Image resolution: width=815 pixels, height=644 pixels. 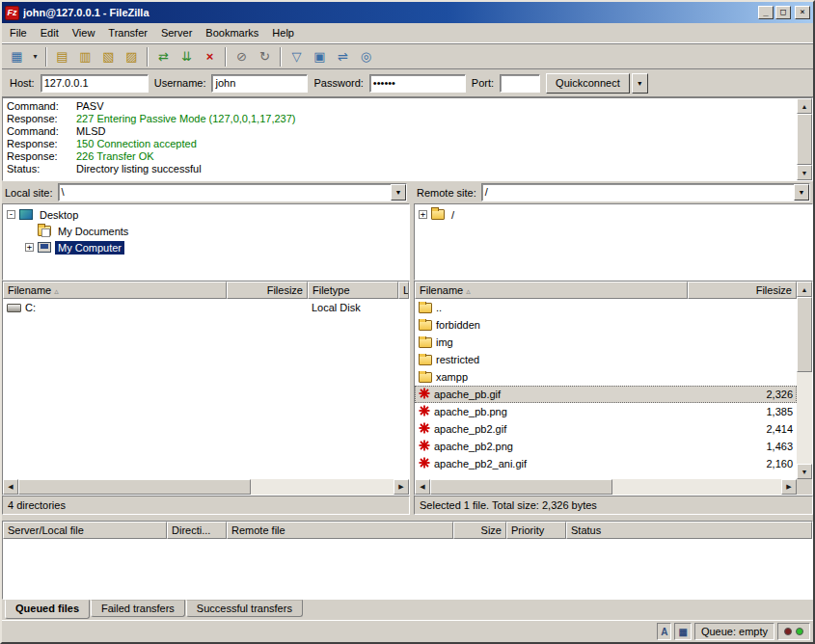 What do you see at coordinates (210, 57) in the screenshot?
I see `cancel-button: ×` at bounding box center [210, 57].